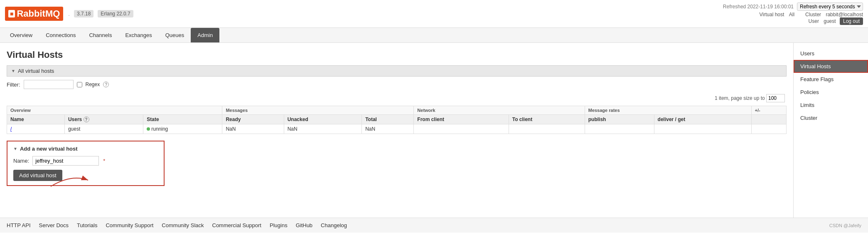 The width and height of the screenshot is (868, 233). I want to click on footer-community-support: Community Support, so click(130, 226).